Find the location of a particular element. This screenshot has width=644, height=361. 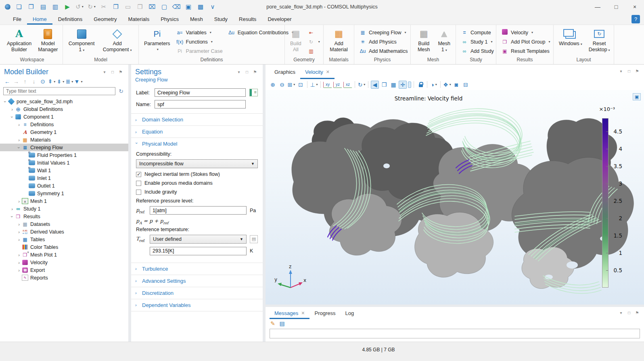

show-icon: ⊙ is located at coordinates (43, 81).